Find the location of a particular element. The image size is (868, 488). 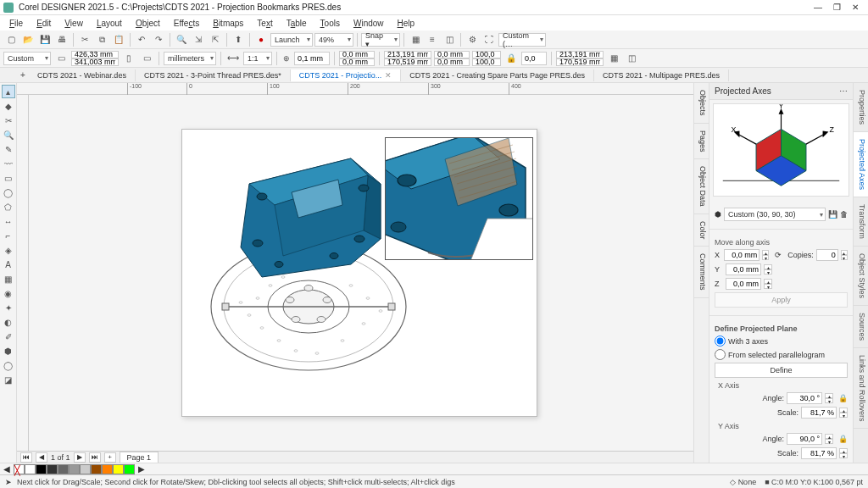

next-page-icon: ▶ is located at coordinates (80, 458).